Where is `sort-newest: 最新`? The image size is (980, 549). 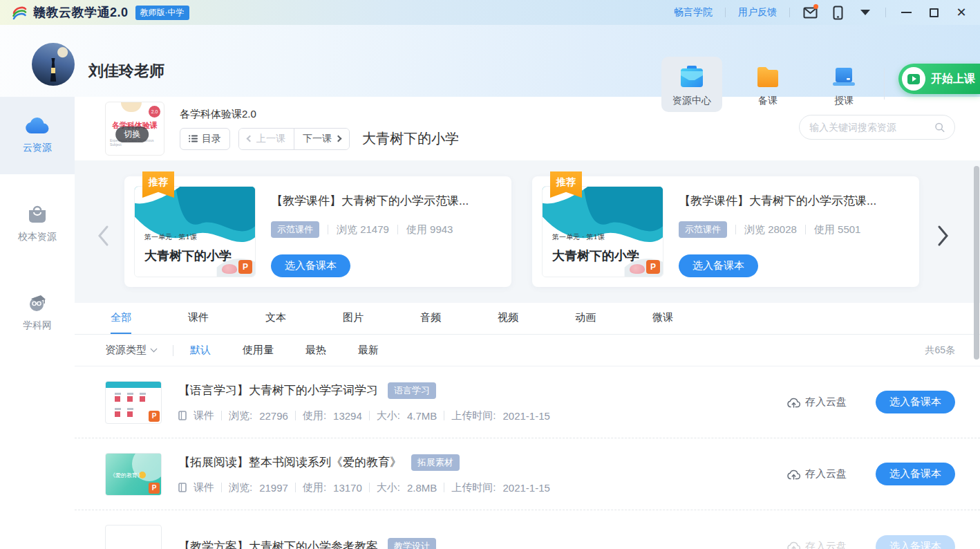 sort-newest: 最新 is located at coordinates (368, 350).